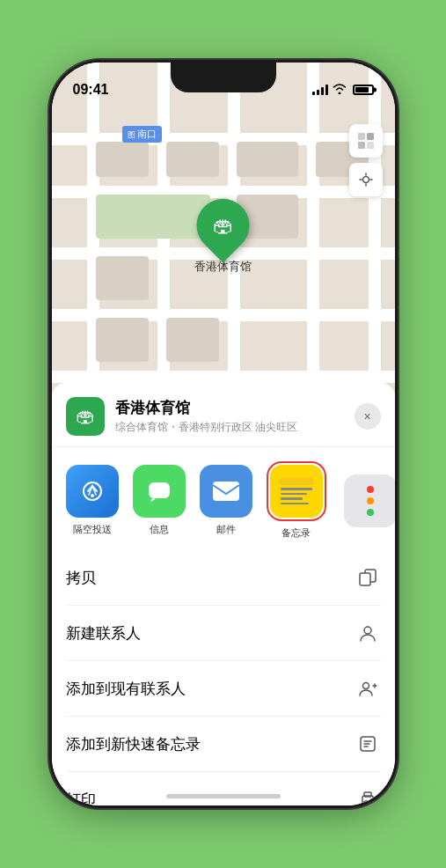  I want to click on mail-label: 邮件, so click(226, 530).